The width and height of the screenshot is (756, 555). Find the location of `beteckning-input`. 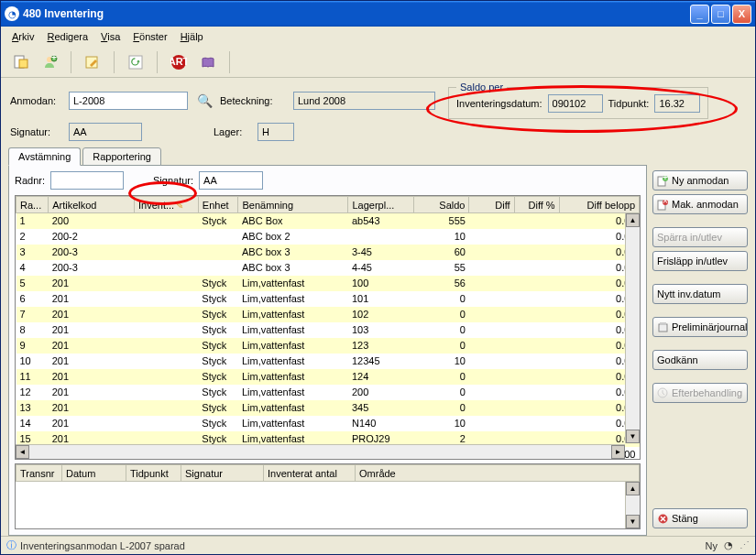

beteckning-input is located at coordinates (365, 101).